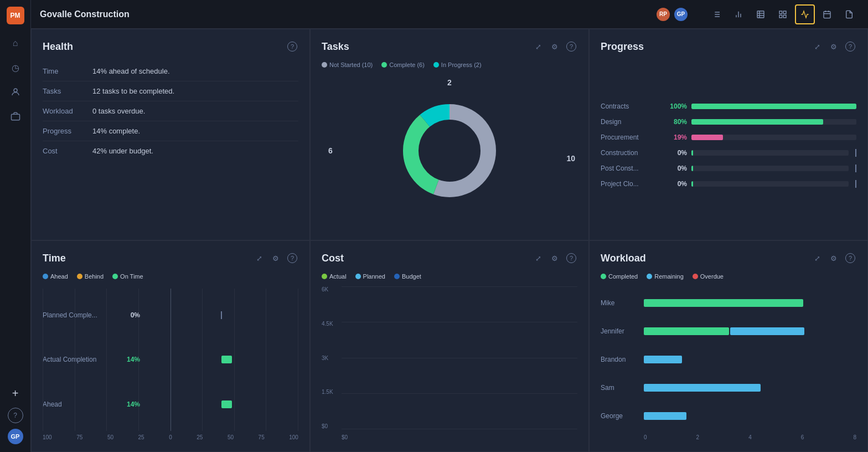  What do you see at coordinates (834, 258) in the screenshot?
I see `workload-actions: ⤢ ⚙ ?` at bounding box center [834, 258].